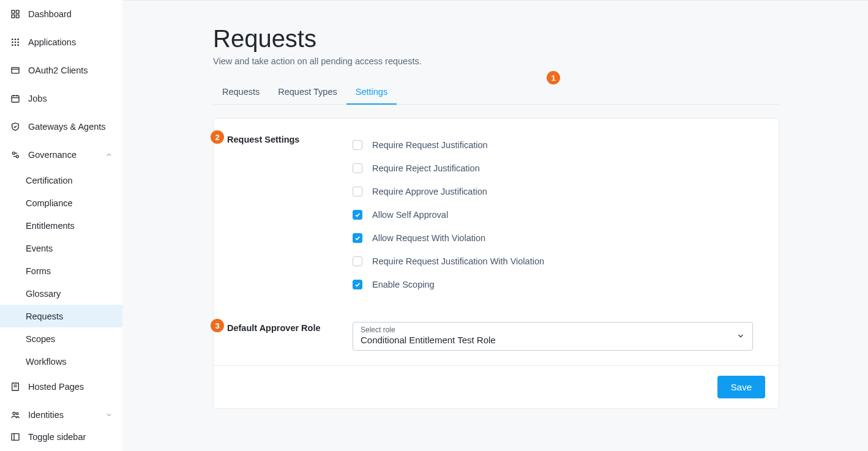  I want to click on save-button: Save, so click(741, 387).